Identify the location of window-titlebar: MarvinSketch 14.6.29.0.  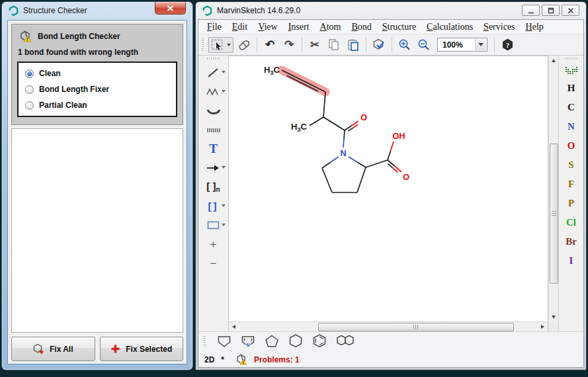
(391, 11).